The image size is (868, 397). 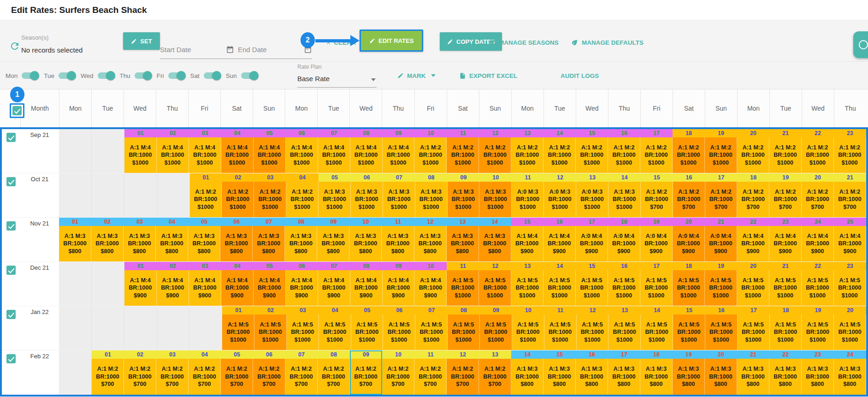 What do you see at coordinates (17, 111) in the screenshot?
I see `select-all-checkbox` at bounding box center [17, 111].